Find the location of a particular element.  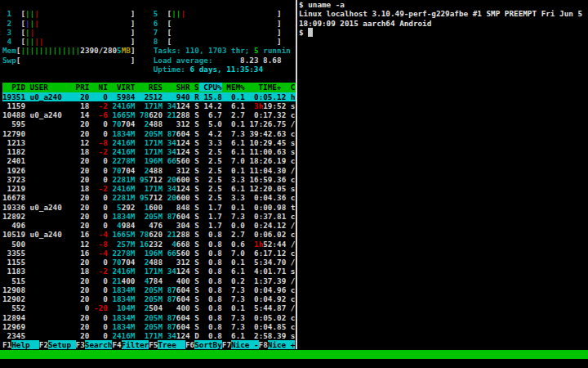

fkey-f2-setup: Setup is located at coordinates (62, 345).